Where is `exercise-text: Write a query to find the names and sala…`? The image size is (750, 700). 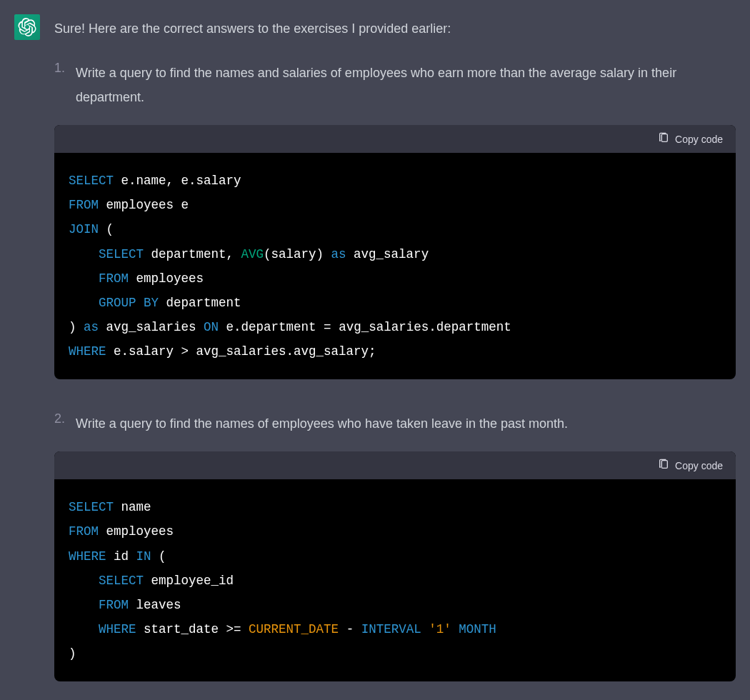
exercise-text: Write a query to find the names and sala… is located at coordinates (406, 85).